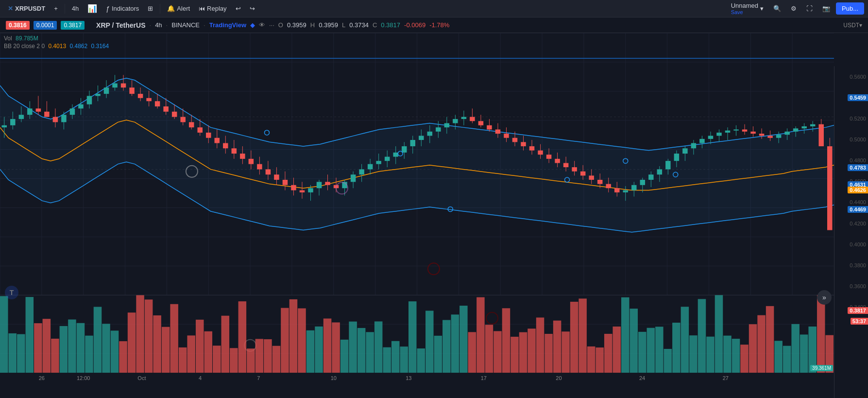 The image size is (868, 398). I want to click on scroll-right-button: », so click(824, 297).